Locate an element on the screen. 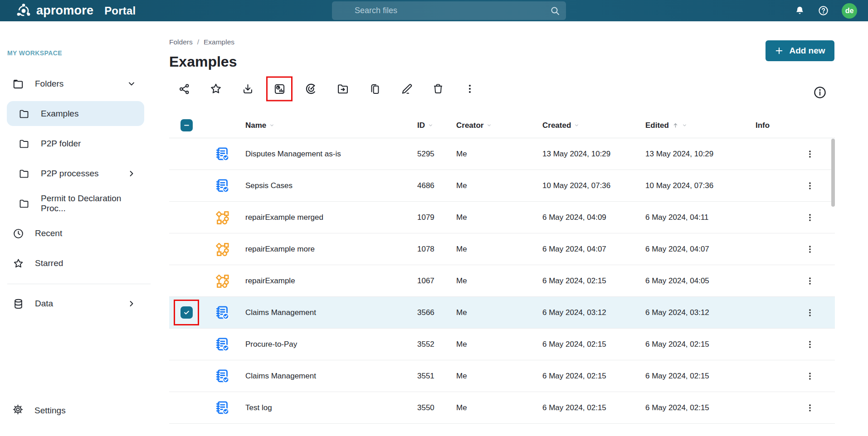  sidebar-item-label: Folders is located at coordinates (49, 84).